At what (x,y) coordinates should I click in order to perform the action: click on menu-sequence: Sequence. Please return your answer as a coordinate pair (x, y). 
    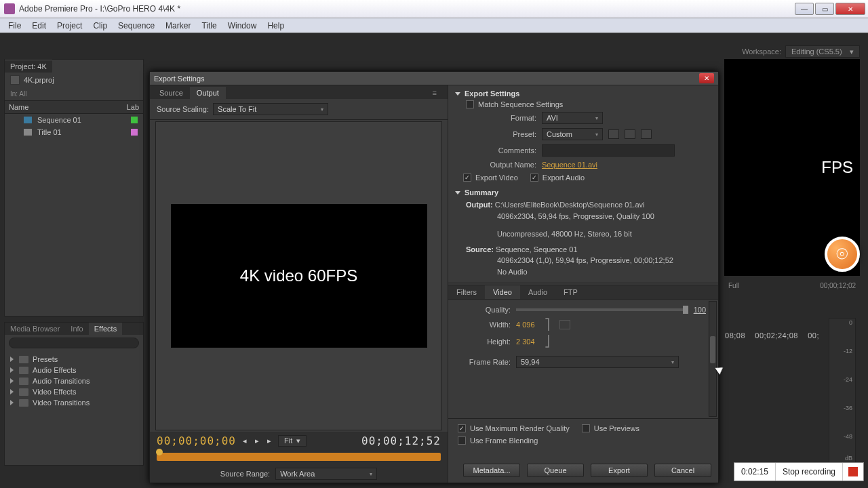
    Looking at the image, I should click on (136, 26).